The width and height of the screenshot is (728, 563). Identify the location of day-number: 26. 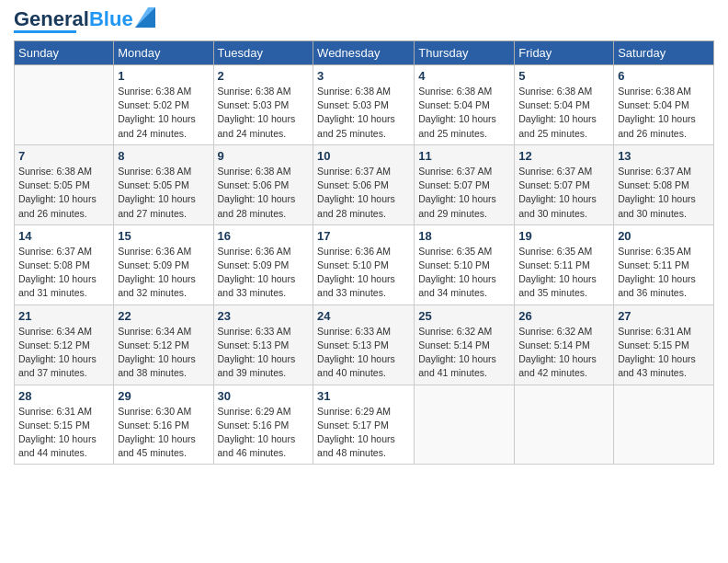
(564, 316).